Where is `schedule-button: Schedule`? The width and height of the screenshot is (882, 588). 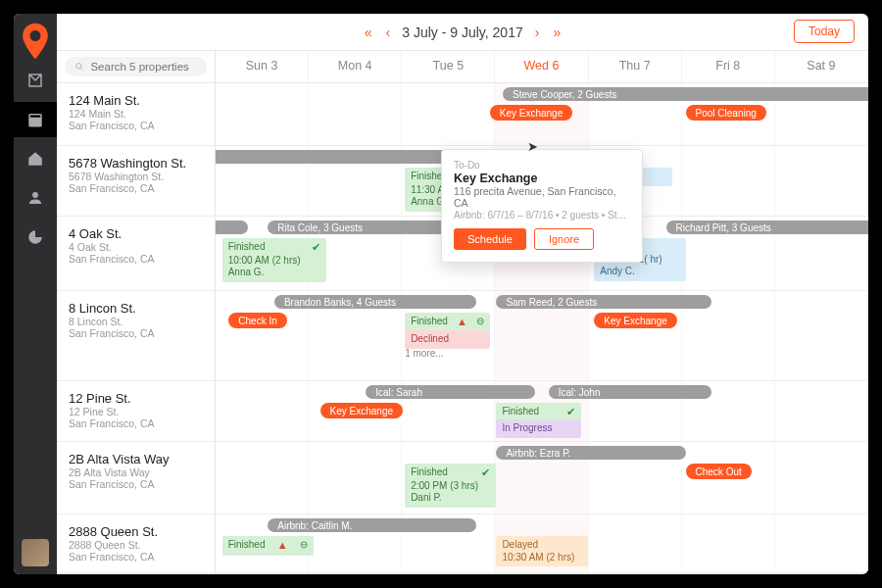 schedule-button: Schedule is located at coordinates (490, 239).